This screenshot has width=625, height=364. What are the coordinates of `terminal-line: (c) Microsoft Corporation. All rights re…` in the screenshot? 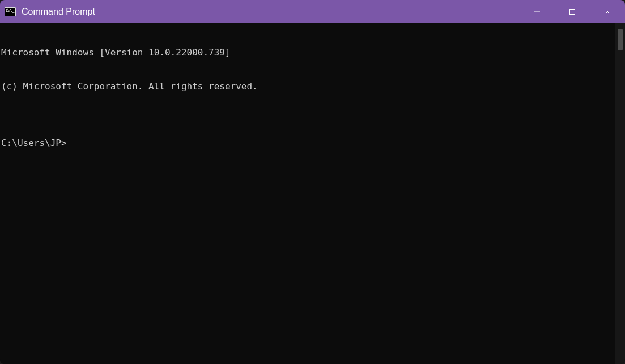 It's located at (308, 87).